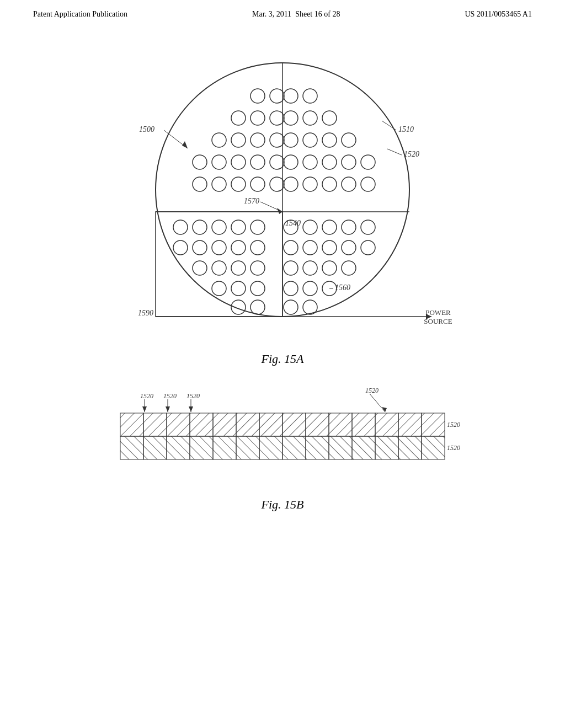 This screenshot has width=565, height=728. I want to click on header-right: US 2011/0053465 A1, so click(498, 14).